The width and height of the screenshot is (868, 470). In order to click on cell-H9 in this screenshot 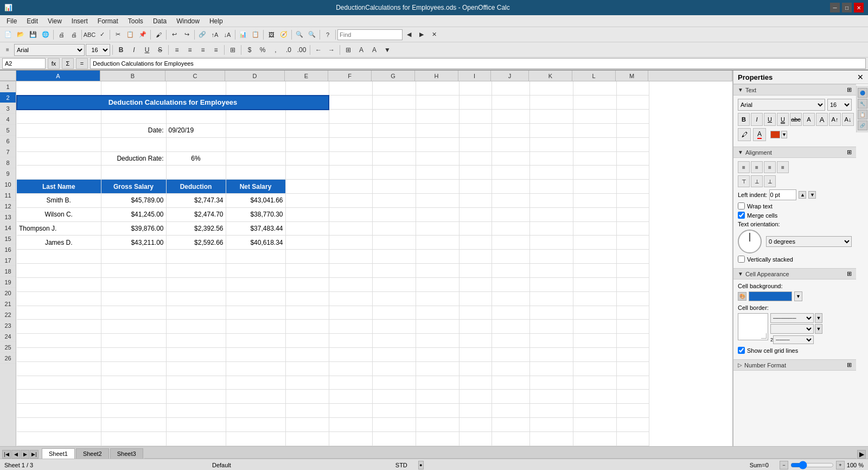, I will do `click(437, 201)`.